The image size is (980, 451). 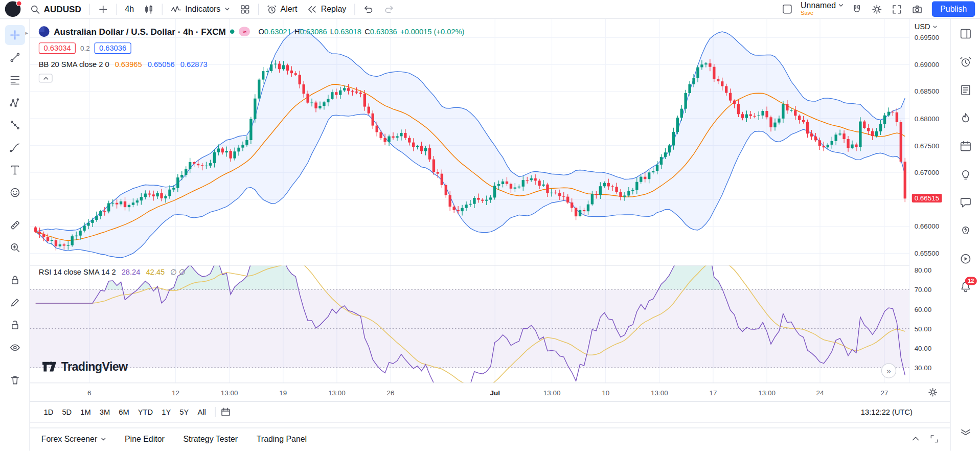 I want to click on compare-add-button, so click(x=103, y=9).